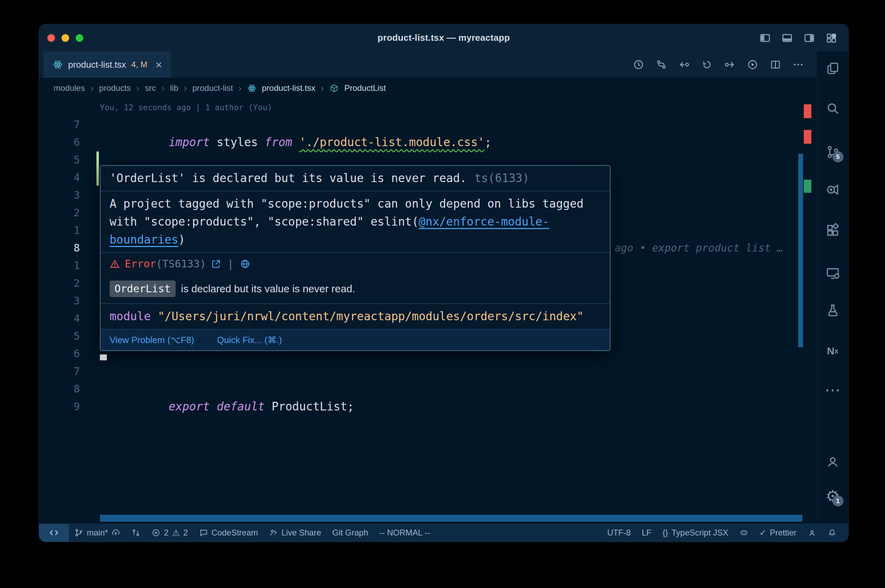 This screenshot has height=588, width=885. Describe the element at coordinates (116, 533) in the screenshot. I see `cloud-upload-icon` at that location.